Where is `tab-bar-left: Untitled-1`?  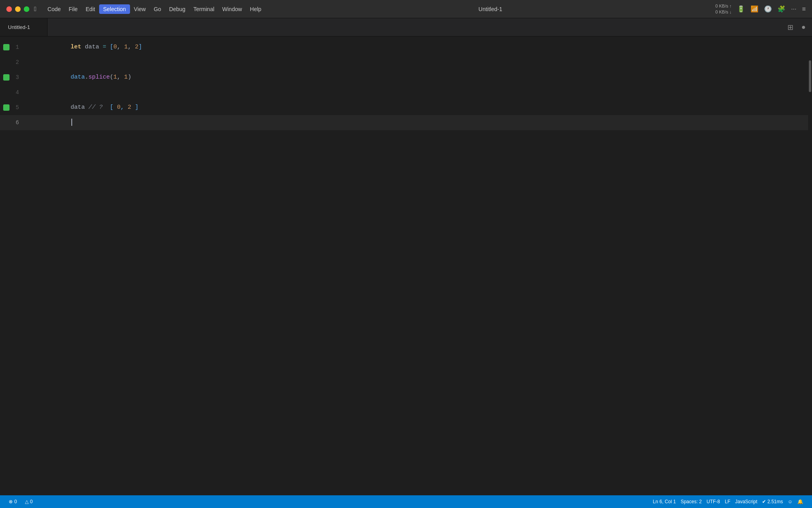
tab-bar-left: Untitled-1 is located at coordinates (24, 27).